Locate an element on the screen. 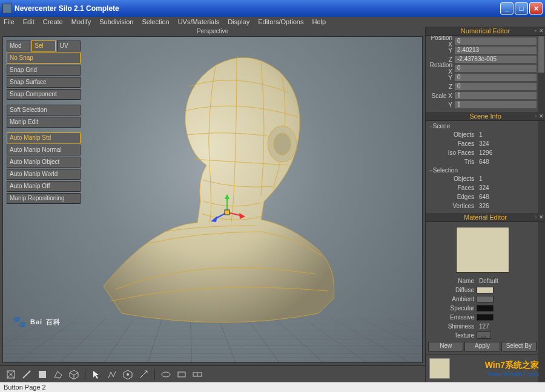  right-scrollbar is located at coordinates (541, 204).